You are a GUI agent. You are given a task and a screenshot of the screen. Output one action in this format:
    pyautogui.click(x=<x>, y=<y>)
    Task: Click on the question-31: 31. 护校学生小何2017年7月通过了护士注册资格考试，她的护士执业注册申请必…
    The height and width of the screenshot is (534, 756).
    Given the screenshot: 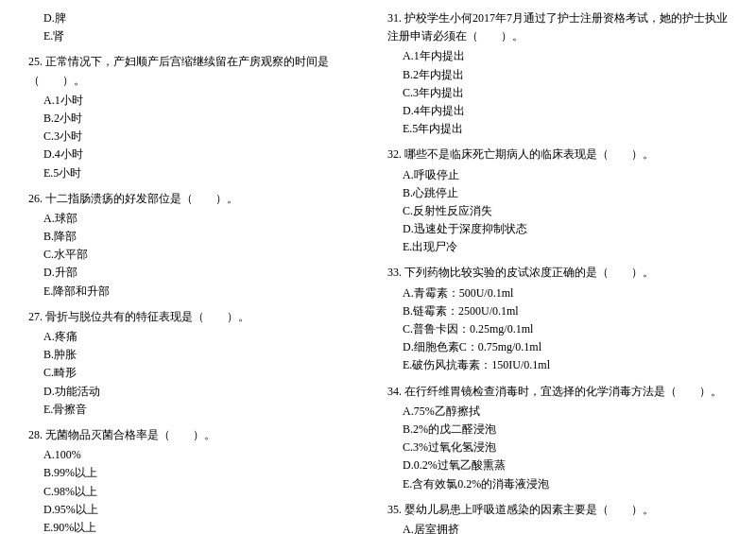 What is the action you would take?
    pyautogui.click(x=558, y=74)
    